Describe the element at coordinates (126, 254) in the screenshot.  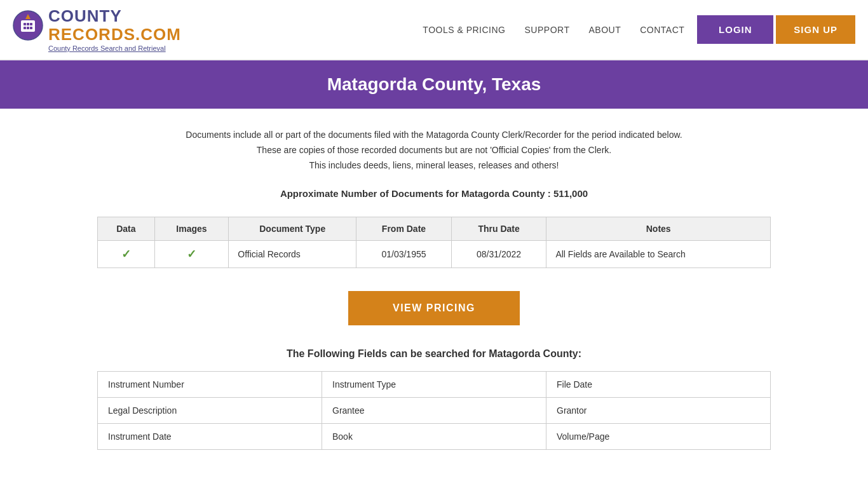
I see `cell-data-check: ✓` at that location.